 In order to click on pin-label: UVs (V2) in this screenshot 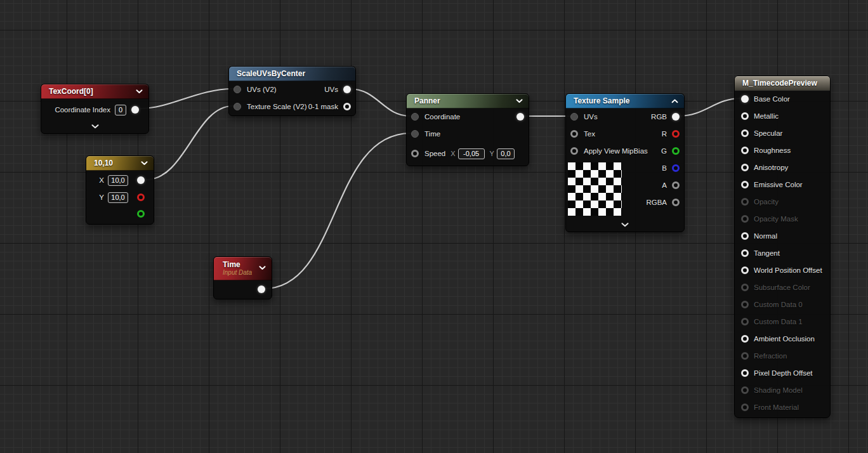, I will do `click(261, 89)`.